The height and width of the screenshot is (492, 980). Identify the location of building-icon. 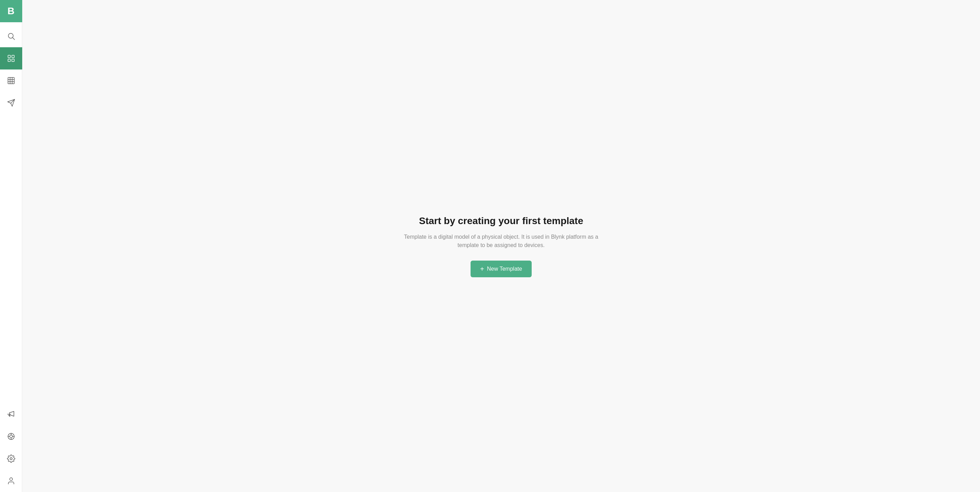
(11, 81).